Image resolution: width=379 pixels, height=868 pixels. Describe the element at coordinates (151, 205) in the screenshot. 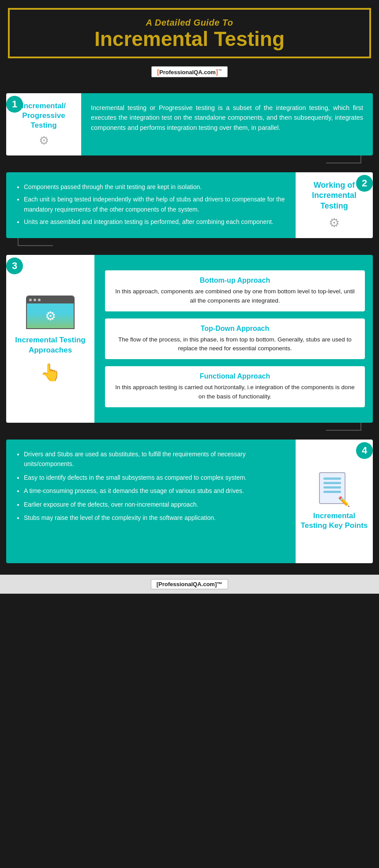

I see `section2-left-panel: Components passed through the unit testi…` at that location.